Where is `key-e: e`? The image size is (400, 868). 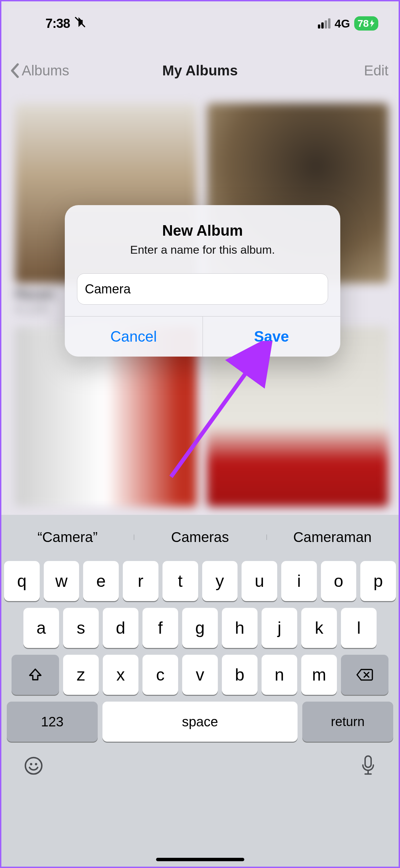 key-e: e is located at coordinates (101, 581).